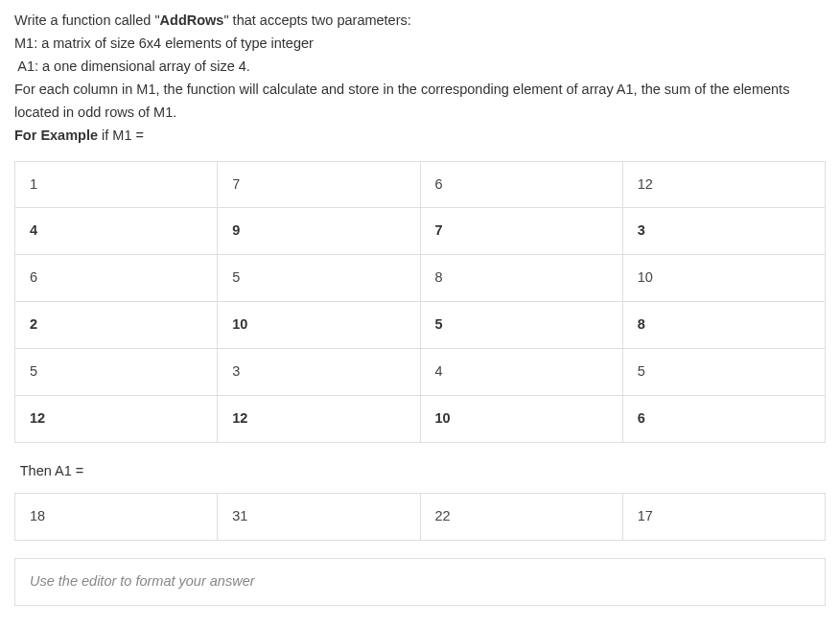 The width and height of the screenshot is (840, 627). I want to click on table-cell: 1, so click(117, 184).